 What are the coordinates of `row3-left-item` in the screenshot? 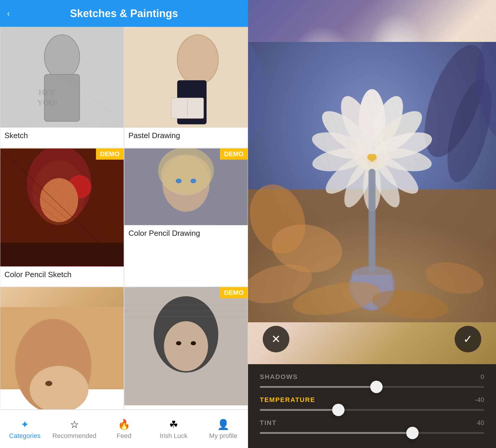 It's located at (62, 348).